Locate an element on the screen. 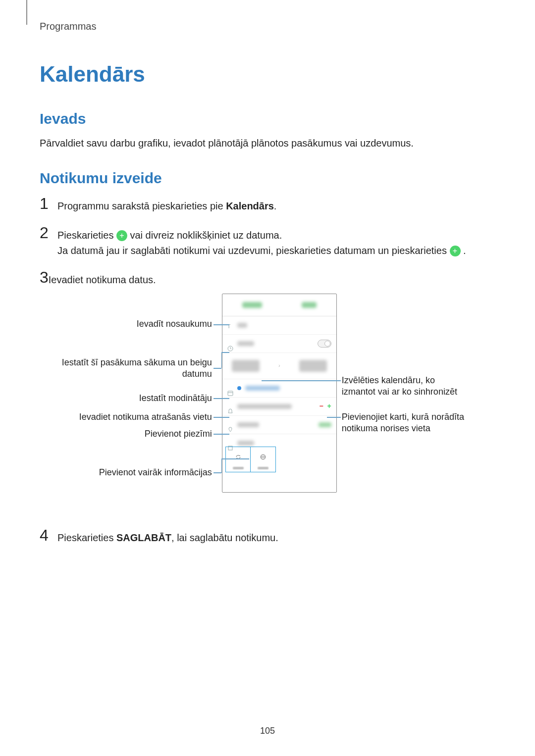  step-number: 2 is located at coordinates (49, 233).